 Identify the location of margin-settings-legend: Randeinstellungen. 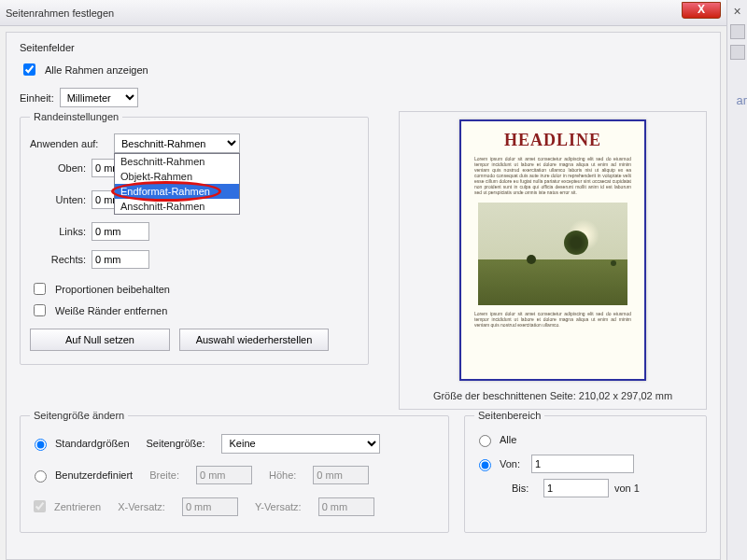
(77, 117).